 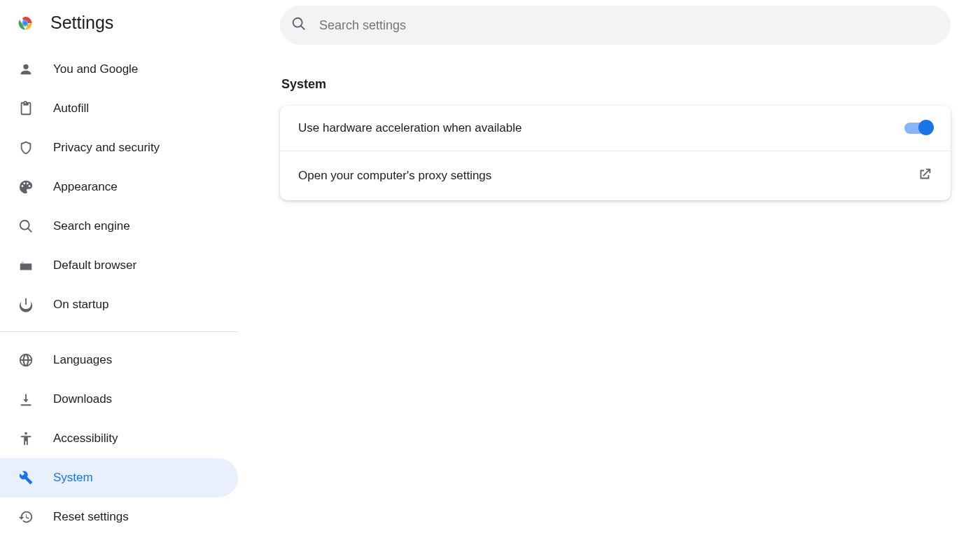 What do you see at coordinates (81, 305) in the screenshot?
I see `sidebar-item-label: On startup` at bounding box center [81, 305].